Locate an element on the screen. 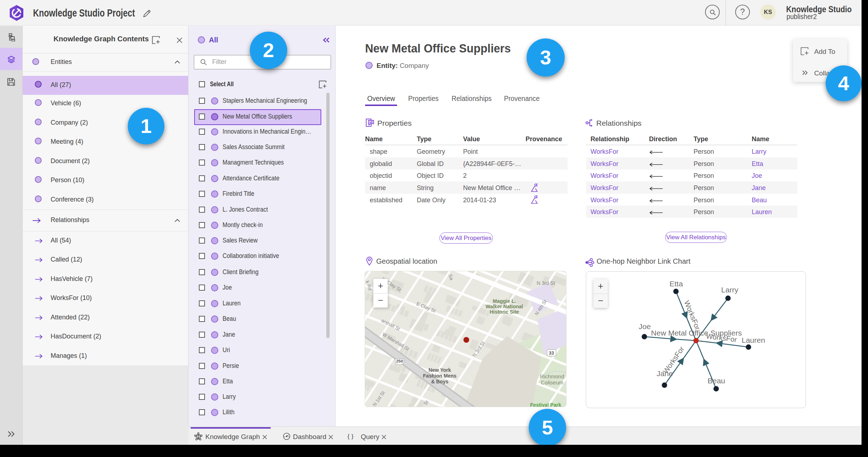 The width and height of the screenshot is (868, 457). svg-text: Historic Site is located at coordinates (504, 312).